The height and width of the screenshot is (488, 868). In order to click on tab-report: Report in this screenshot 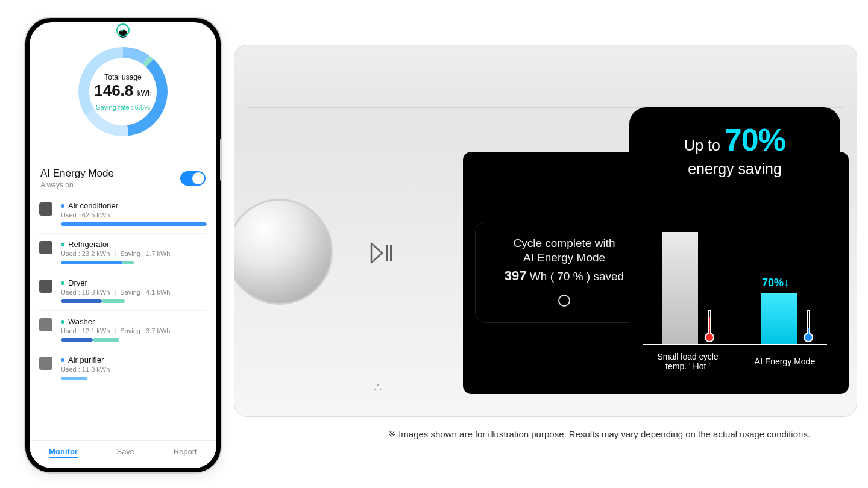, I will do `click(186, 453)`.